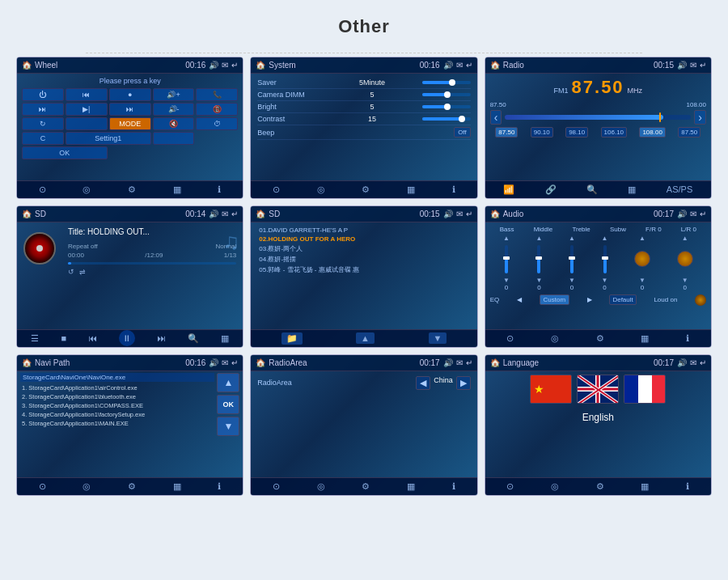  Describe the element at coordinates (43, 124) in the screenshot. I see `wheel-btn-repeat: ↻` at that location.